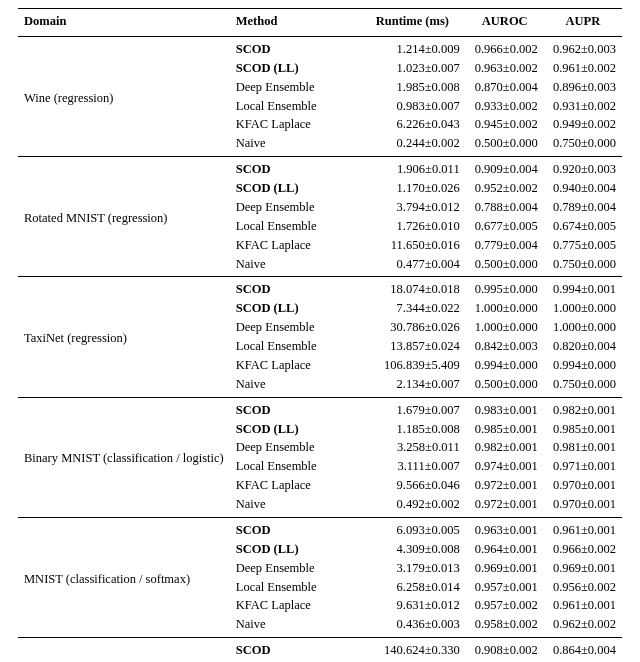  I want to click on runtime-cell: 4.309±0.008, so click(412, 550).